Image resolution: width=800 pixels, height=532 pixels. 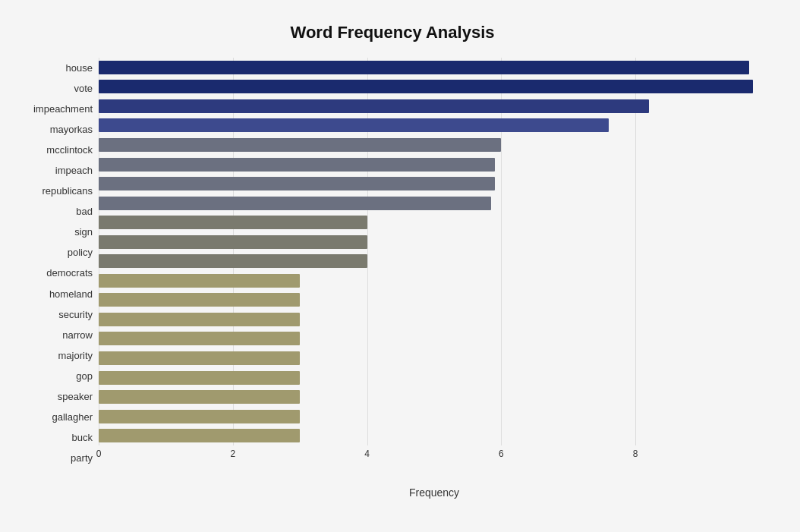 I want to click on y-label: homeland, so click(x=54, y=294).